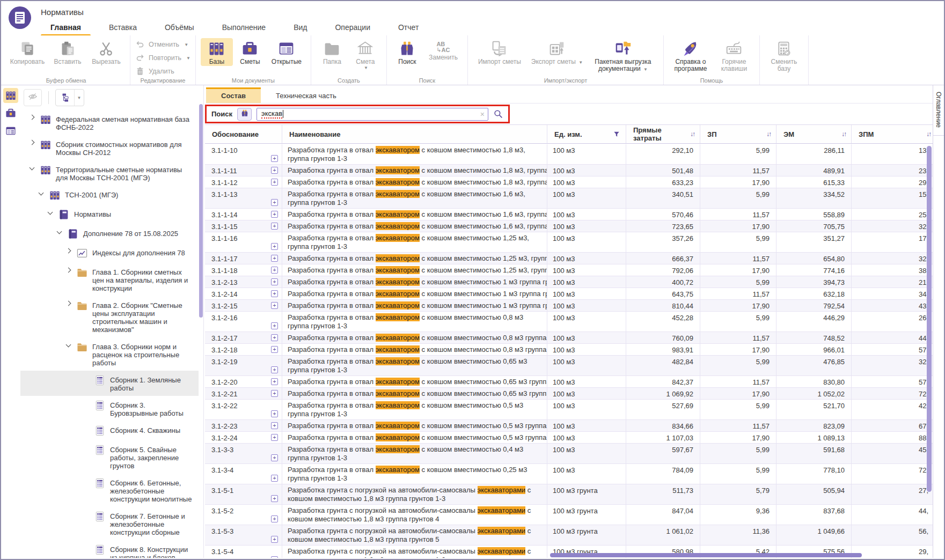 Image resolution: width=945 pixels, height=560 pixels. Describe the element at coordinates (163, 71) in the screenshot. I see `delete-button: Удалить` at that location.